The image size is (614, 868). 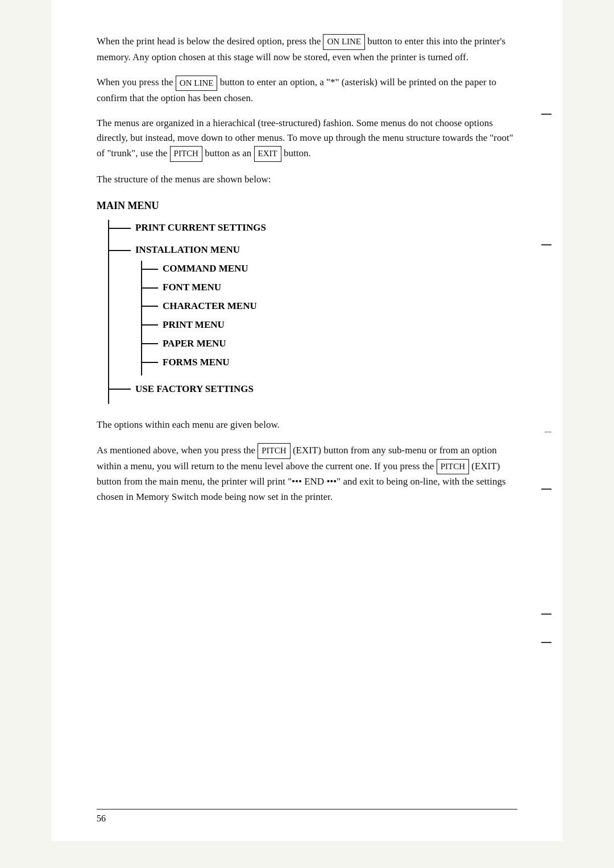 What do you see at coordinates (197, 83) in the screenshot?
I see `online-button-2: ON LINE` at bounding box center [197, 83].